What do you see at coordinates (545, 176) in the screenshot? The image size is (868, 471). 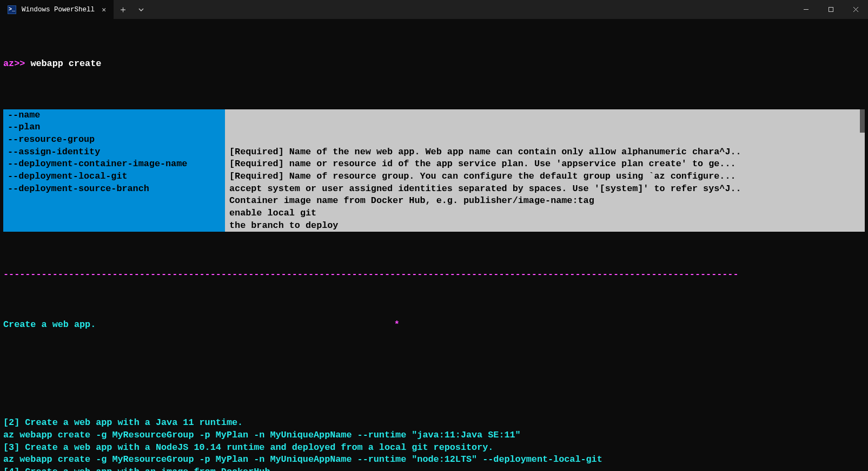 I see `completion-description: [Required] Name of resource group. You c…` at bounding box center [545, 176].